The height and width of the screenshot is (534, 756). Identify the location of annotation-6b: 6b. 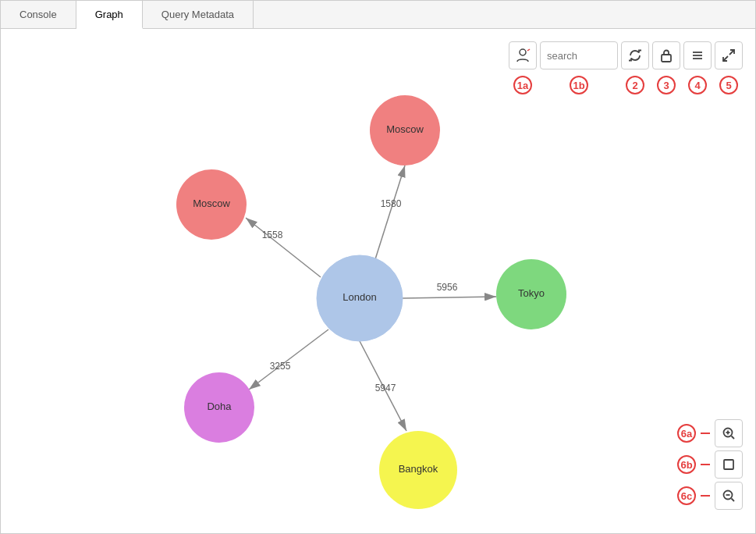
(687, 465).